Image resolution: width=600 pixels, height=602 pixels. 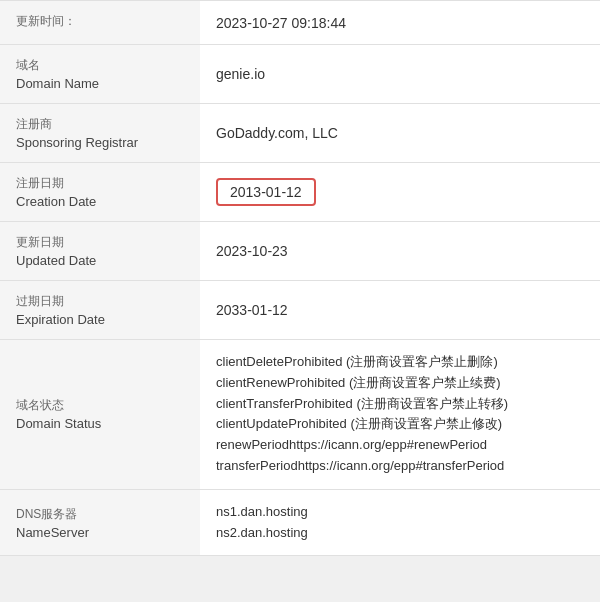 What do you see at coordinates (300, 310) in the screenshot?
I see `row-expiration-date: 过期日期Expiration Date2033-01-12` at bounding box center [300, 310].